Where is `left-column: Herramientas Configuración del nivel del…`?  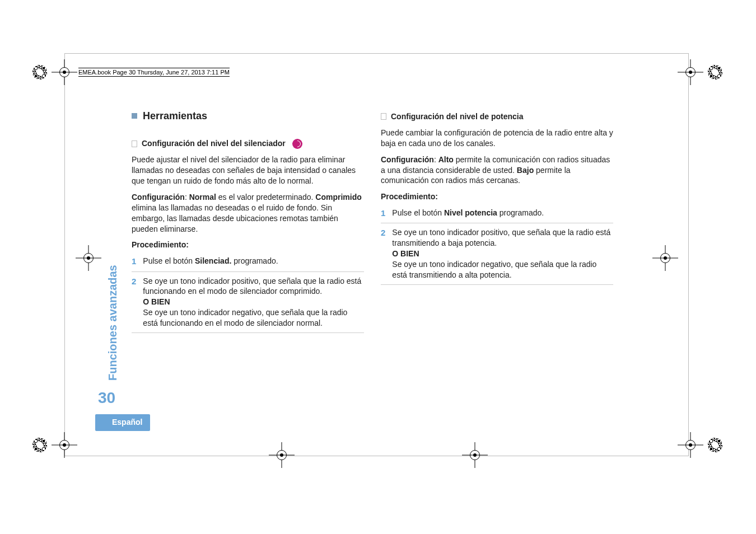 left-column: Herramientas Configuración del nivel del… is located at coordinates (248, 223).